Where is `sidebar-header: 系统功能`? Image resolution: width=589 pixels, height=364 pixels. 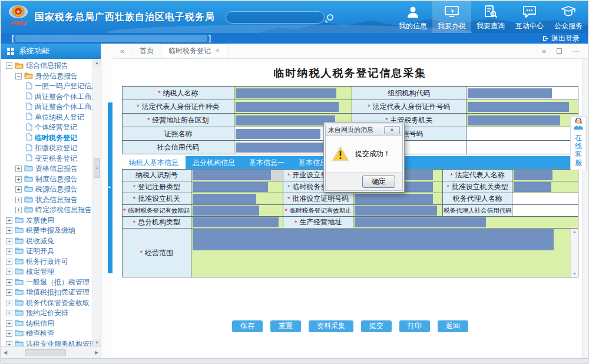
sidebar-header: 系统功能 is located at coordinates (51, 51).